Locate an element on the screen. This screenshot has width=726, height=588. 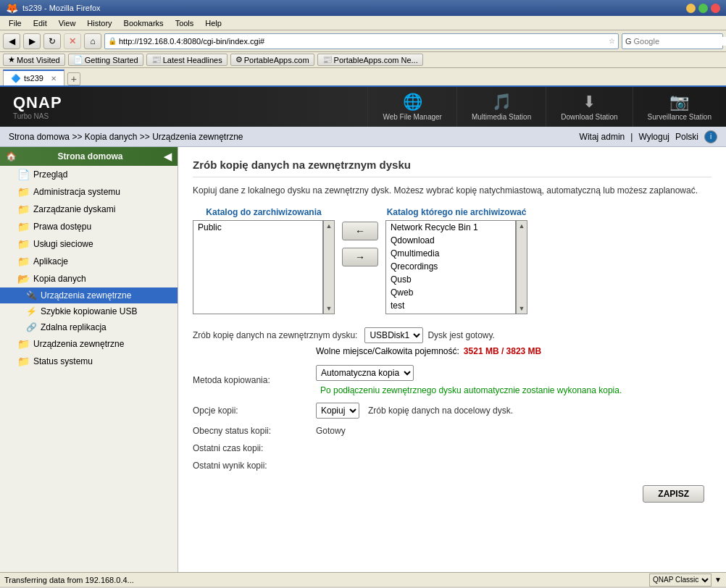
close-btn is located at coordinates (716, 9).